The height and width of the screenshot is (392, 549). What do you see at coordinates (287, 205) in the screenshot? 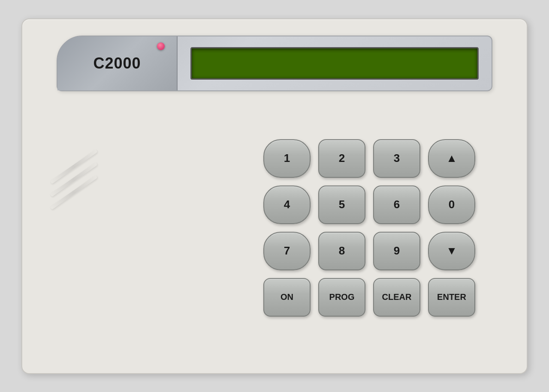
I see `key-4: 4` at bounding box center [287, 205].